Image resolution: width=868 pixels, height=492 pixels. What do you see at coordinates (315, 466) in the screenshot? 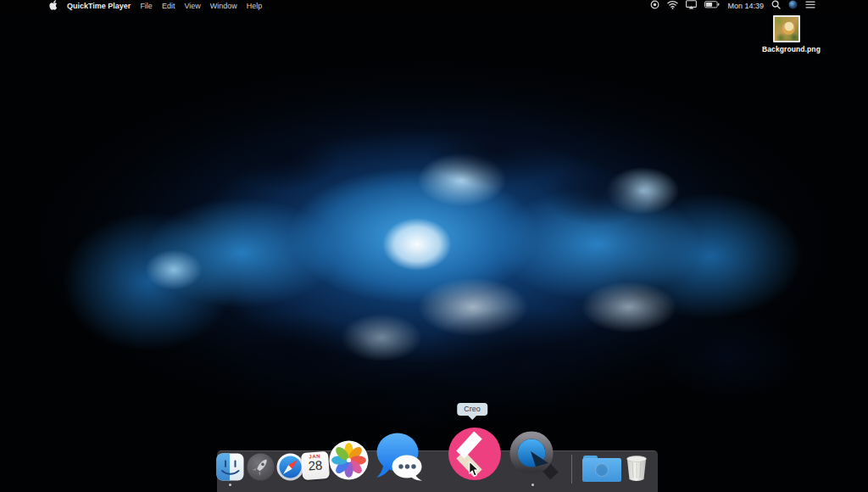
I see `calendar-icon: JAN 28` at bounding box center [315, 466].